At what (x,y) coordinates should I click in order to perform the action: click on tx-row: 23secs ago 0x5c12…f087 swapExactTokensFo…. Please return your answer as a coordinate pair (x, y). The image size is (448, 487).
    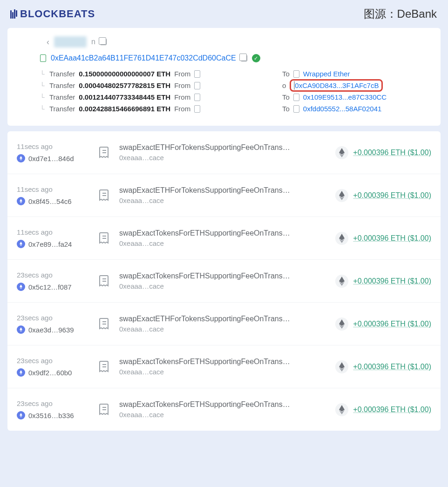
    Looking at the image, I should click on (224, 281).